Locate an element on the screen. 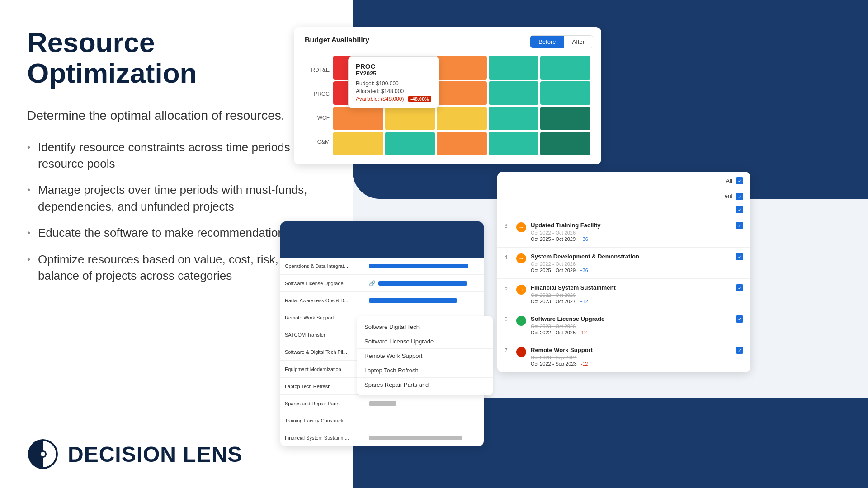  budget-chart-title: Budget Availability is located at coordinates (337, 40).